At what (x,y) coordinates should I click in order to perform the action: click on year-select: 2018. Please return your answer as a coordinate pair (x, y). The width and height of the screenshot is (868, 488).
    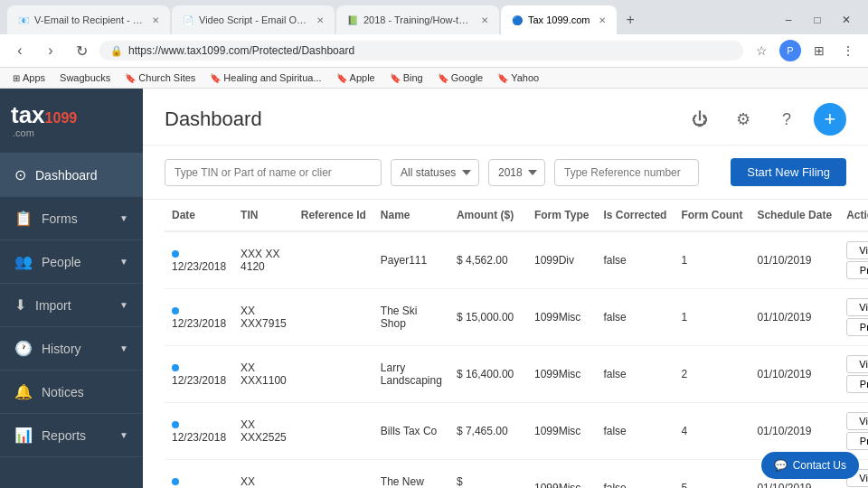
    Looking at the image, I should click on (517, 173).